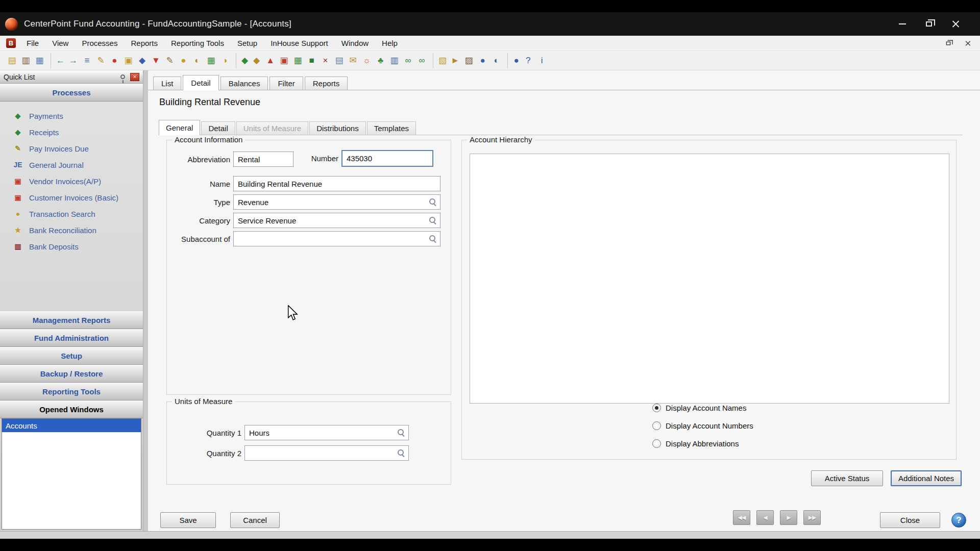 This screenshot has width=980, height=551. Describe the element at coordinates (71, 93) in the screenshot. I see `quicklist-section-processes: Processes` at that location.